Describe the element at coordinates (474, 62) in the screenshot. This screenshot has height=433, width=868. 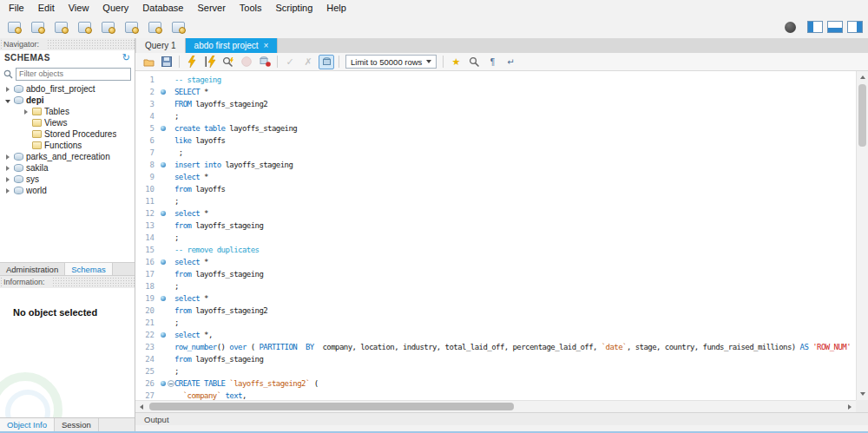
I see `find-button` at that location.